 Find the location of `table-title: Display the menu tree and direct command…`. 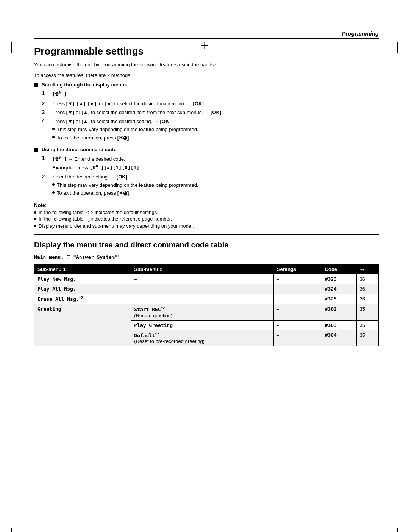

table-title: Display the menu tree and direct command… is located at coordinates (206, 245).